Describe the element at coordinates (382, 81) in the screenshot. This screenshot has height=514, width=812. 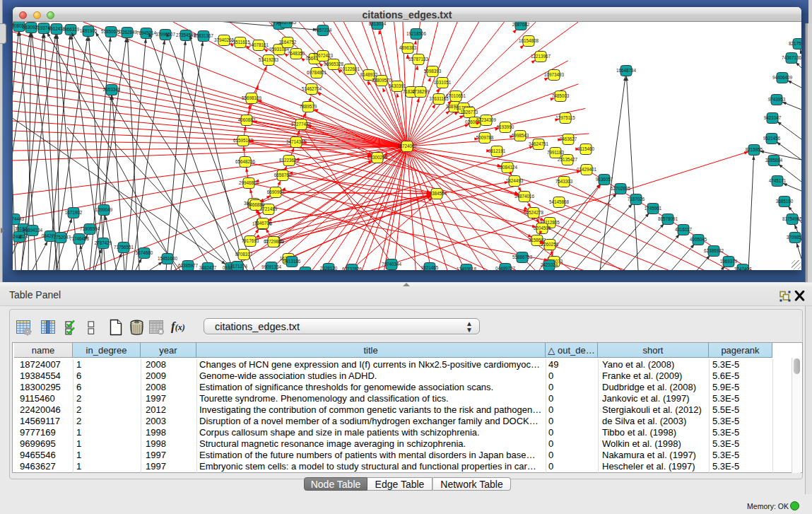
I see `svg-text: 28809570` at that location.